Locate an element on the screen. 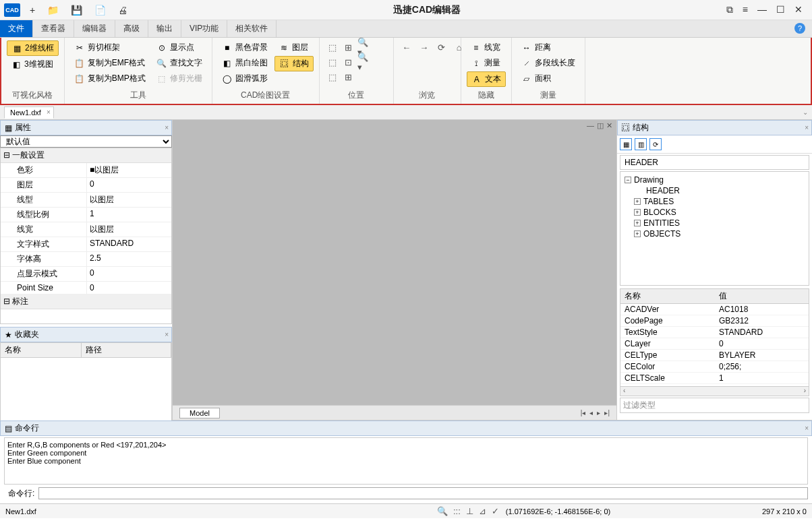 Image resolution: width=812 pixels, height=529 pixels. pos-zoomout-icon: 🔍▾ is located at coordinates (365, 62).